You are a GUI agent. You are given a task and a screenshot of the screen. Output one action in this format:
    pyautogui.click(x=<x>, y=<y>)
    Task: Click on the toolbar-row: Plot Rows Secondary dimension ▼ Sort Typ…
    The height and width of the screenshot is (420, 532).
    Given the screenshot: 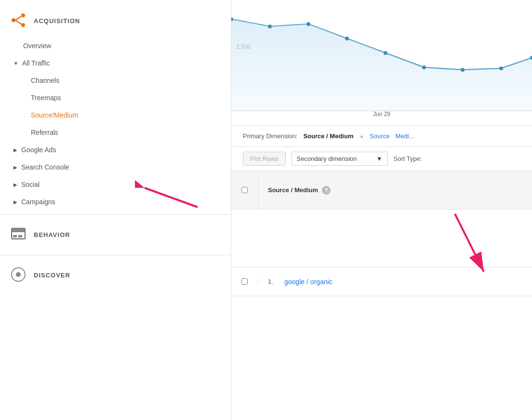 What is the action you would take?
    pyautogui.click(x=382, y=159)
    